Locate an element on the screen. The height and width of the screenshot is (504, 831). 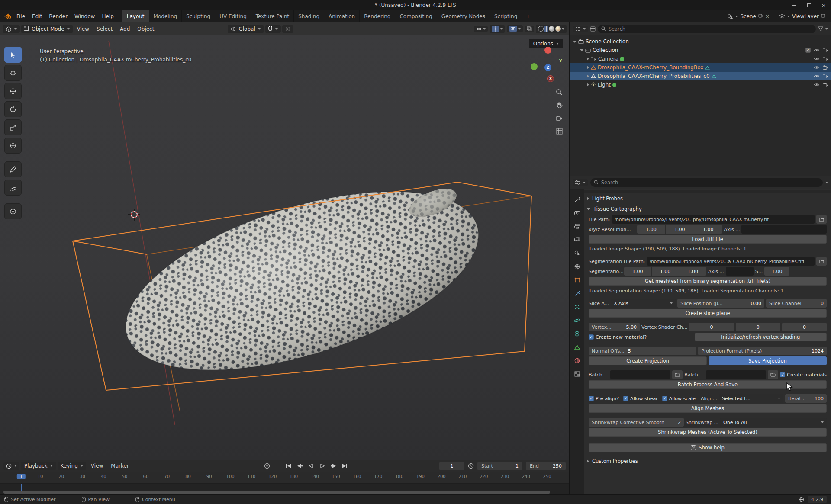
properties-editor-type-button is located at coordinates (580, 183).